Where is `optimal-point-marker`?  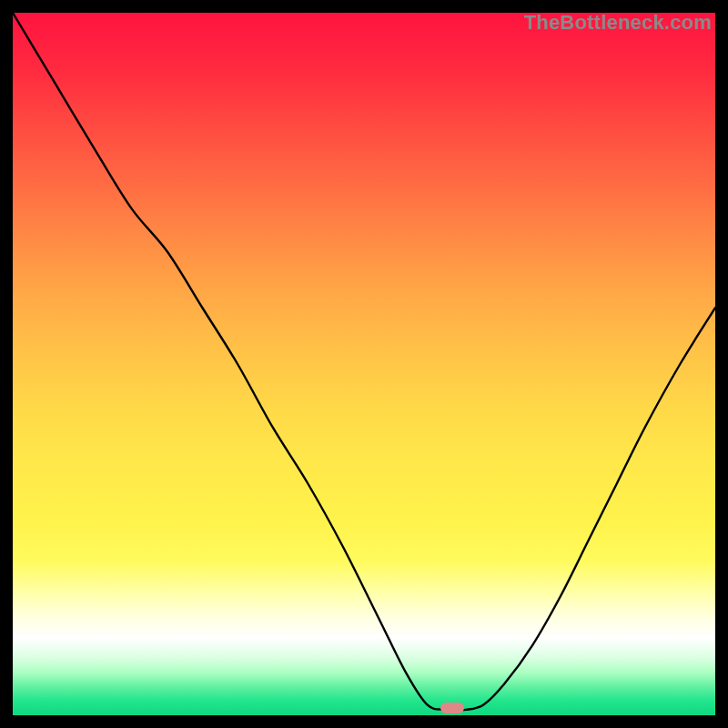 optimal-point-marker is located at coordinates (452, 708).